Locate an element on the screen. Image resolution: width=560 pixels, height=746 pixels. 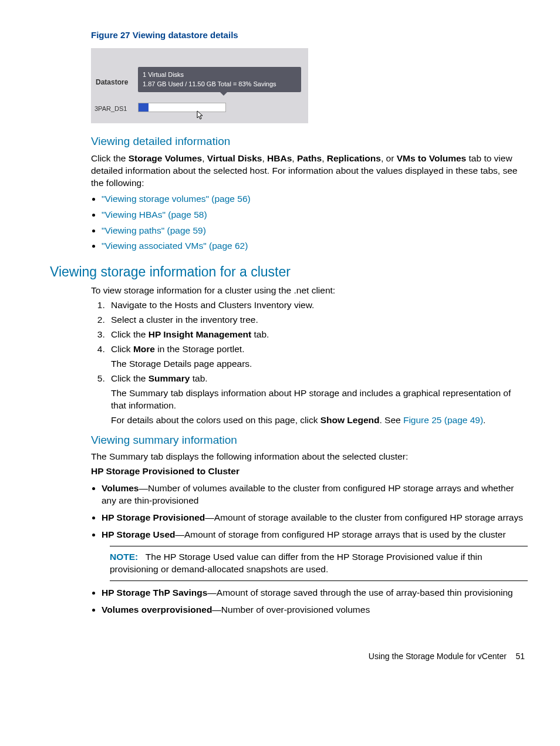
tab-name: Paths is located at coordinates (309, 158).